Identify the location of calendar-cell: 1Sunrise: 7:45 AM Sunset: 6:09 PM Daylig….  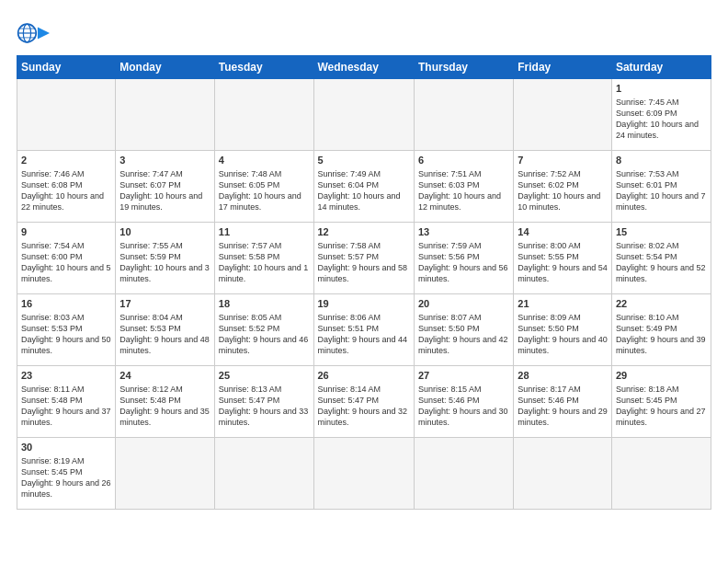
(661, 115).